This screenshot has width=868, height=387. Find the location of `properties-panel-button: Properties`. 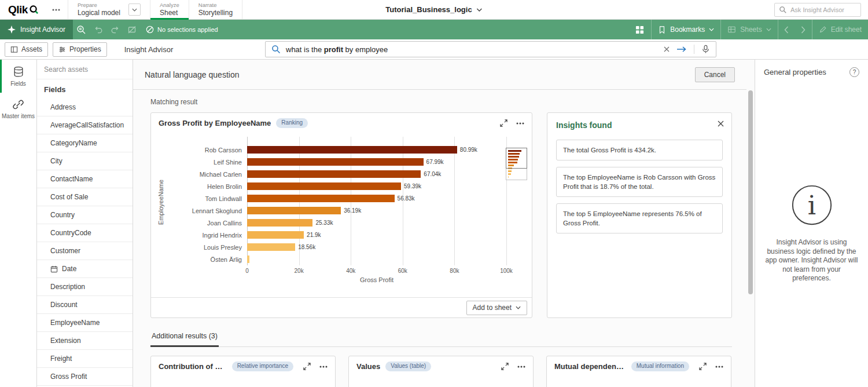

properties-panel-button: Properties is located at coordinates (80, 50).